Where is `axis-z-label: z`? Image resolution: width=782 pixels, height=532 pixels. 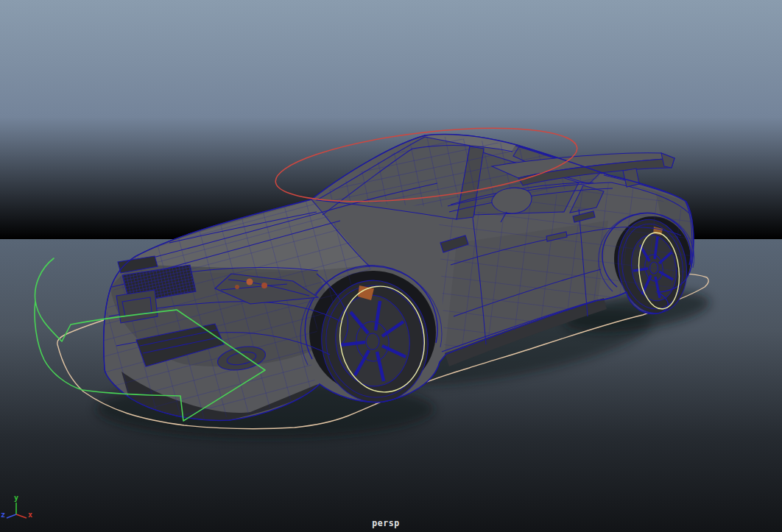
axis-z-label: z is located at coordinates (3, 515).